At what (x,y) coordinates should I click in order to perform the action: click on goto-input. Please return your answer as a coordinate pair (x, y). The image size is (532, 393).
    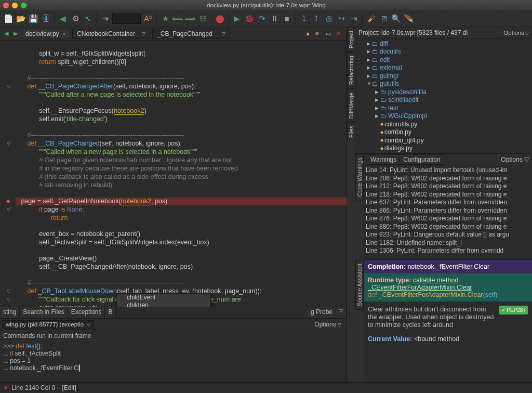
    Looking at the image, I should click on (127, 19).